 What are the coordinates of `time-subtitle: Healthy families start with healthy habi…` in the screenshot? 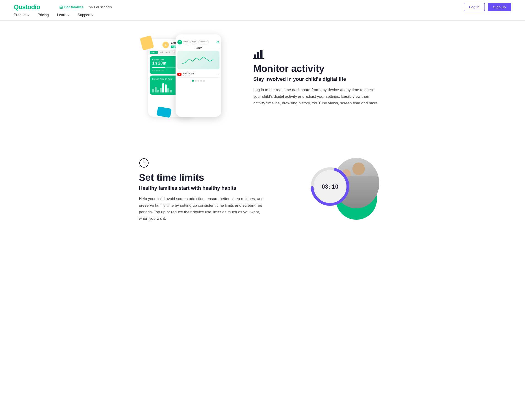 It's located at (210, 188).